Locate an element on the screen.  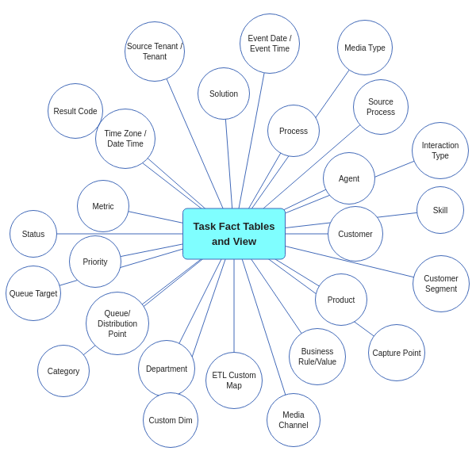
node-agent: Agent is located at coordinates (349, 178).